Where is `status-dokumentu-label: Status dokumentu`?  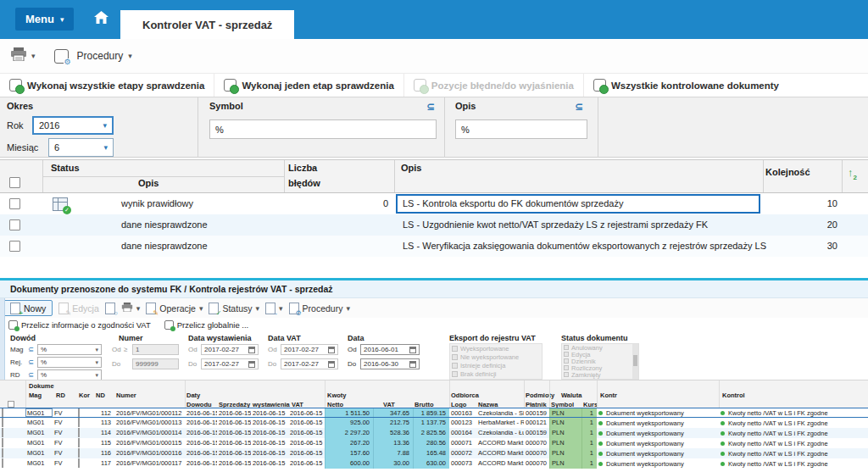 status-dokumentu-label: Status dokumentu is located at coordinates (595, 338).